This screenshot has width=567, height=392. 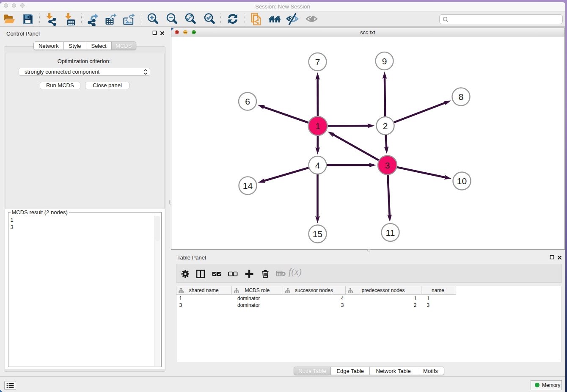 I want to click on hide-details-icon, so click(x=293, y=19).